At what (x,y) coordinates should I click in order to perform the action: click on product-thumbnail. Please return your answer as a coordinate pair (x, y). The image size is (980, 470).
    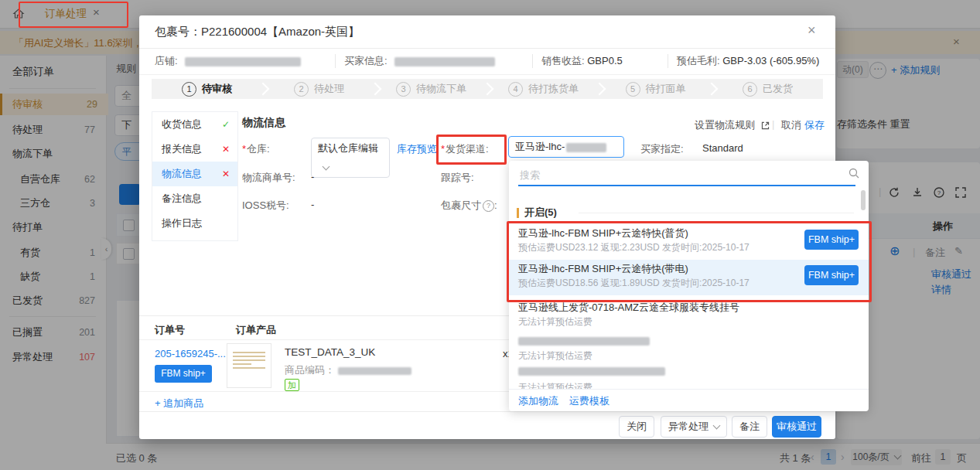
    Looking at the image, I should click on (249, 366).